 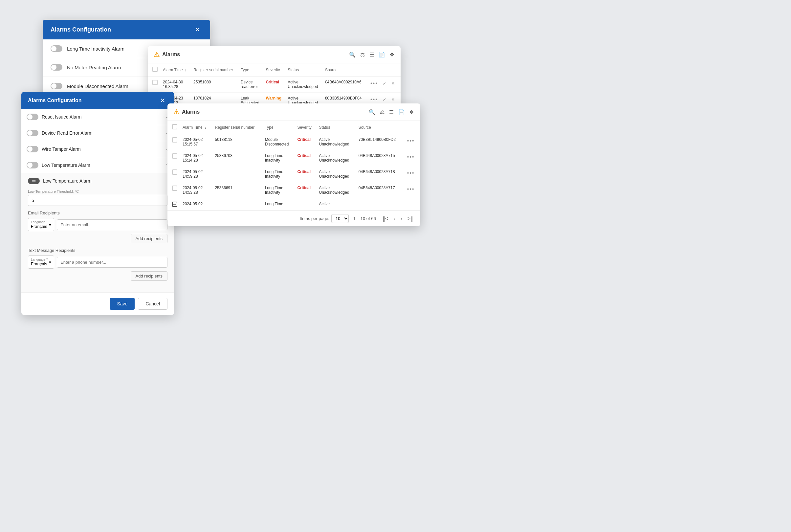 I want to click on fullscreen-icon-1: ✥, so click(x=392, y=55).